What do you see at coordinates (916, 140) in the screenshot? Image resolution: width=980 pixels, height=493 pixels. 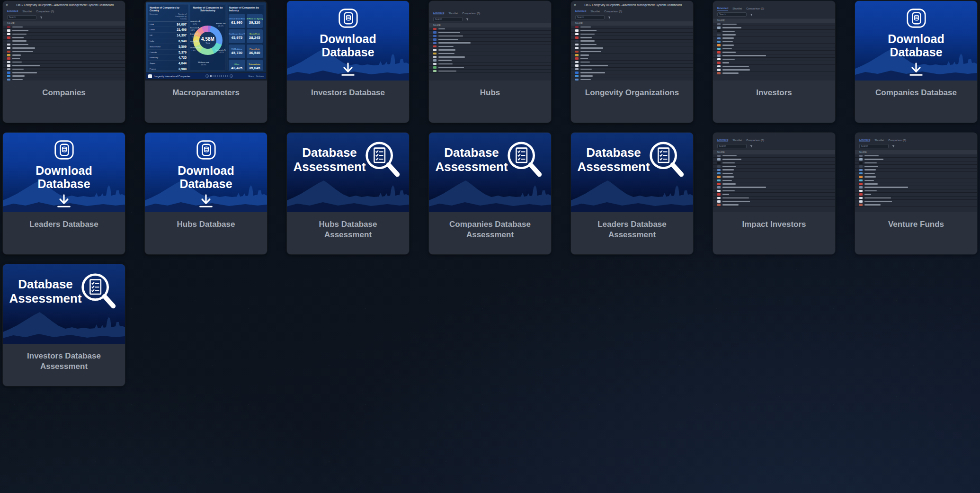 I see `thumb-tabs: ExtendedShortlistComparison (0)` at bounding box center [916, 140].